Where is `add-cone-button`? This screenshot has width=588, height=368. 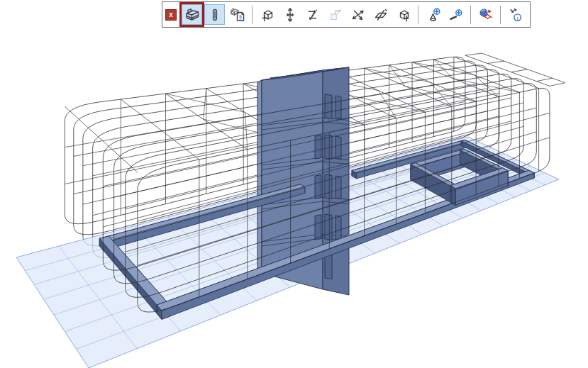
add-cone-button is located at coordinates (433, 14).